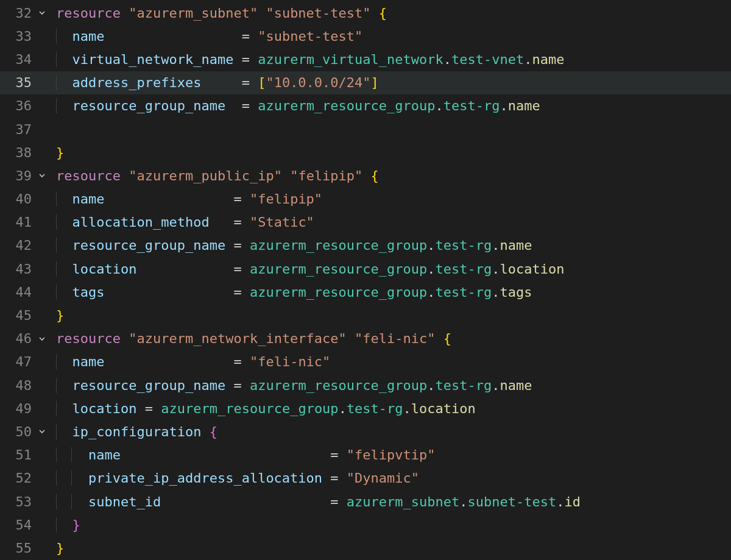 The height and width of the screenshot is (560, 731). I want to click on line-number: 37, so click(18, 129).